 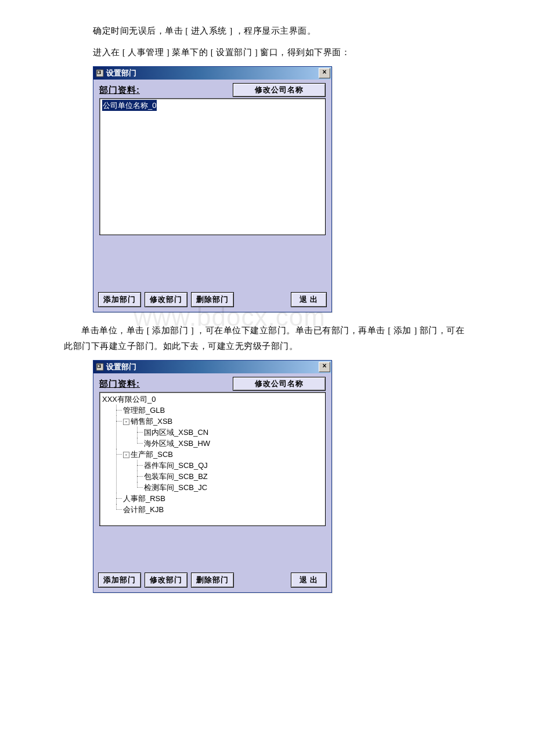 I want to click on tree-item: 人事部_RSB, so click(x=218, y=498).